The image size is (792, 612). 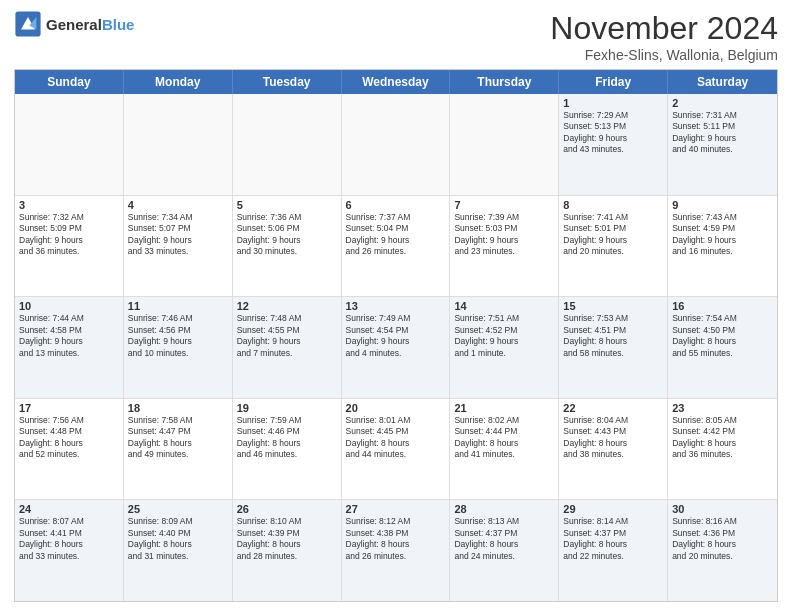 What do you see at coordinates (178, 408) in the screenshot?
I see `day-number: 18` at bounding box center [178, 408].